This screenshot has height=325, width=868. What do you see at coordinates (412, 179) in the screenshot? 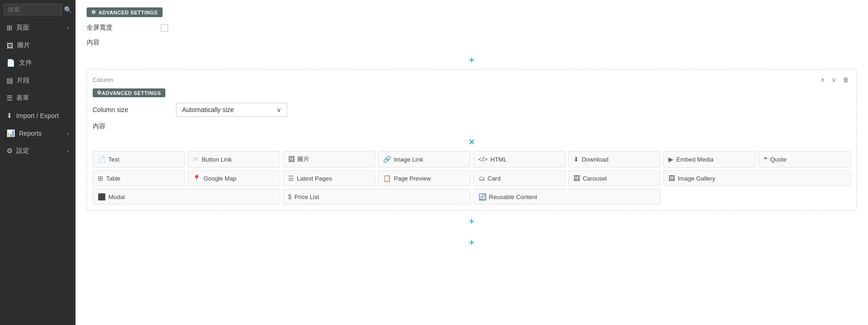
I see `widget-page-preview-label: Page Preview` at bounding box center [412, 179].